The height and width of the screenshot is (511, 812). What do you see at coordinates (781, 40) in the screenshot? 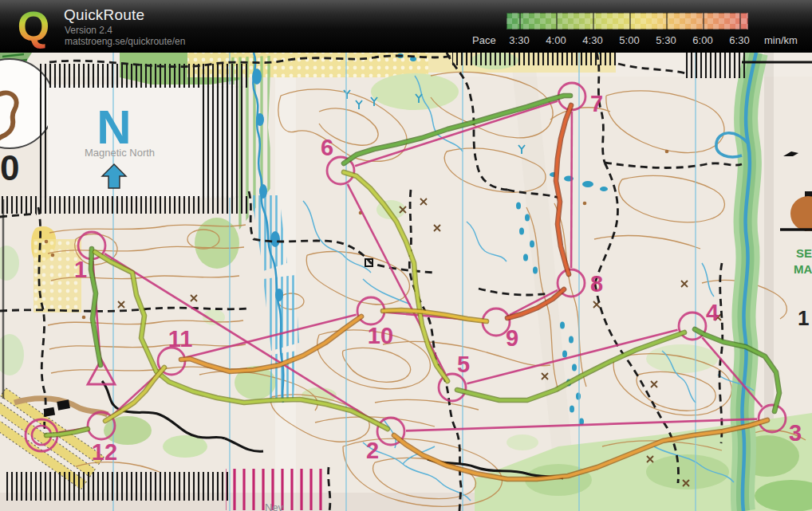
I see `pace-unit: min/km` at bounding box center [781, 40].